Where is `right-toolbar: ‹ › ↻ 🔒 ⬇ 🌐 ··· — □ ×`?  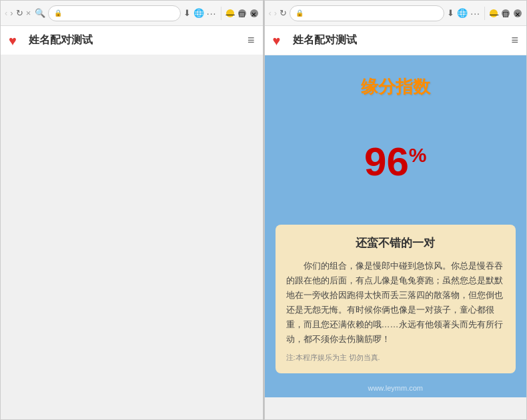
right-toolbar: ‹ › ↻ 🔒 ⬇ 🌐 ··· — □ × is located at coordinates (396, 13).